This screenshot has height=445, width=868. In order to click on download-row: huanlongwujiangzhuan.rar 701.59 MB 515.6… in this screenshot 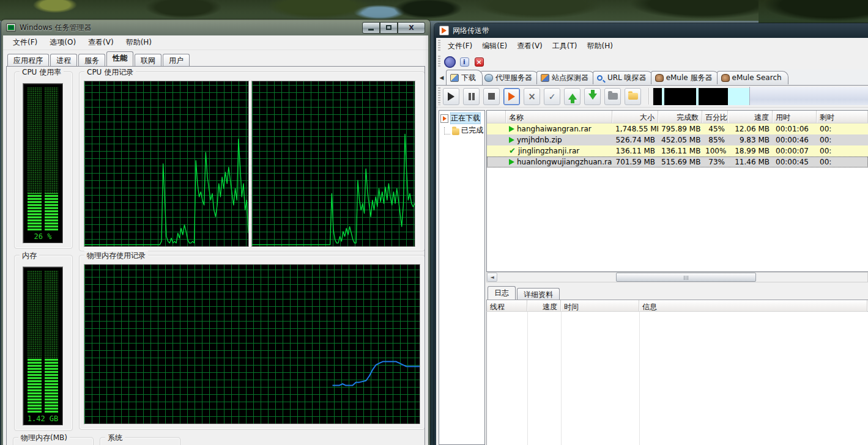, I will do `click(678, 162)`.